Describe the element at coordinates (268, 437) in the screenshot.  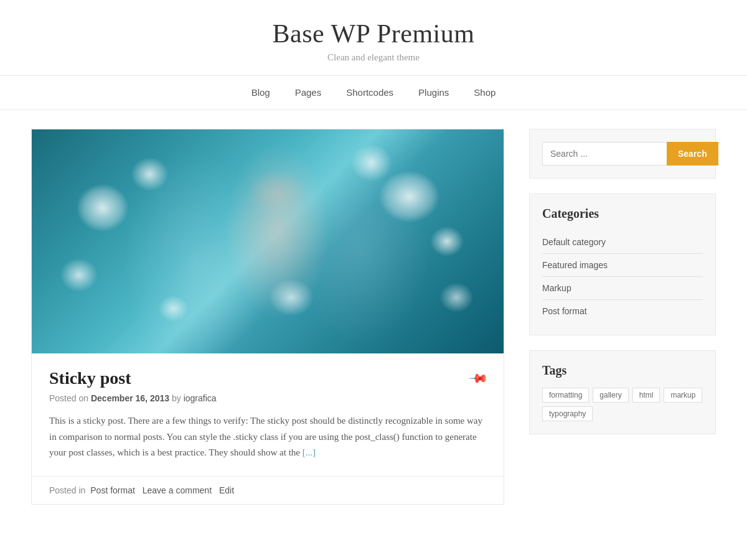
I see `post-excerpt: This is a sticky post. There are a few t…` at that location.